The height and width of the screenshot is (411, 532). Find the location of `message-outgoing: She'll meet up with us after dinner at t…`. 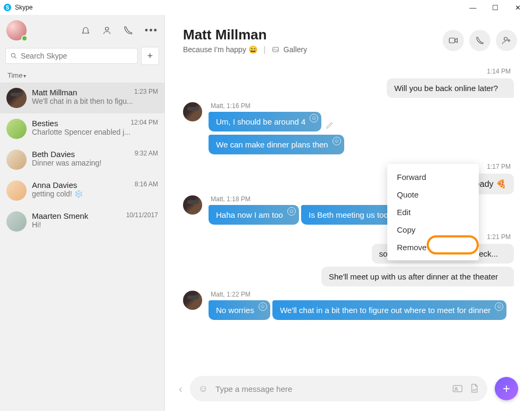

message-outgoing: She'll meet up with us after dinner at t… is located at coordinates (418, 277).